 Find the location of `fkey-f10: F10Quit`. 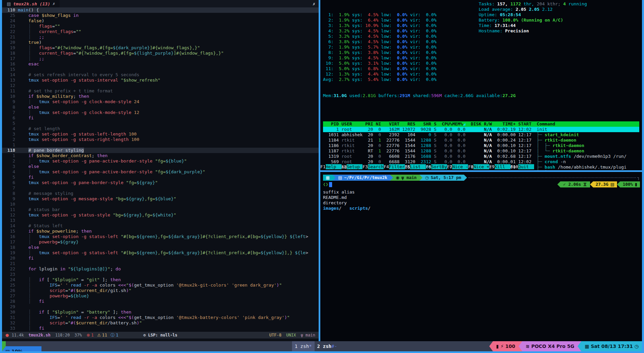

fkey-f10: F10Quit is located at coordinates (522, 167).